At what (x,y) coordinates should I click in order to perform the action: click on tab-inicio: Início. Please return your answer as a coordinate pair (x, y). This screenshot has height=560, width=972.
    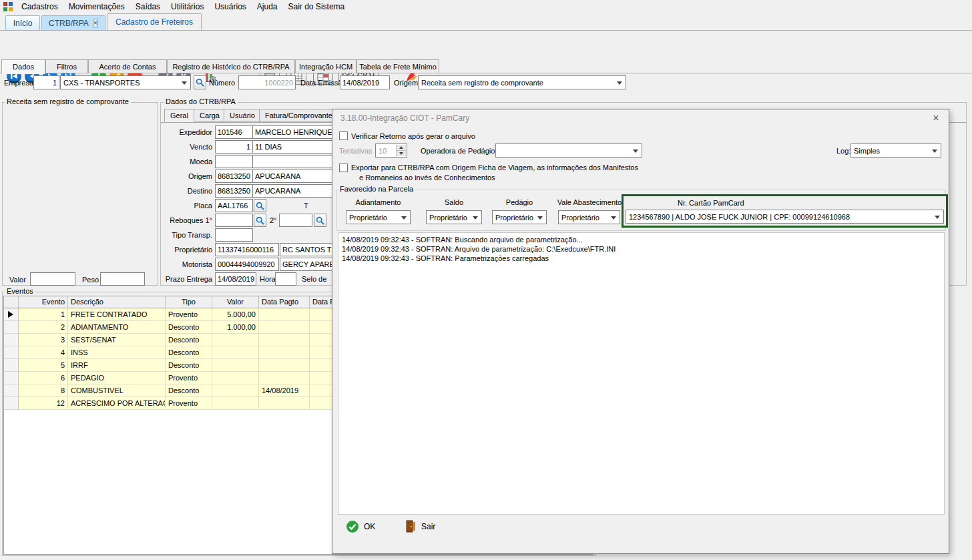
    Looking at the image, I should click on (23, 23).